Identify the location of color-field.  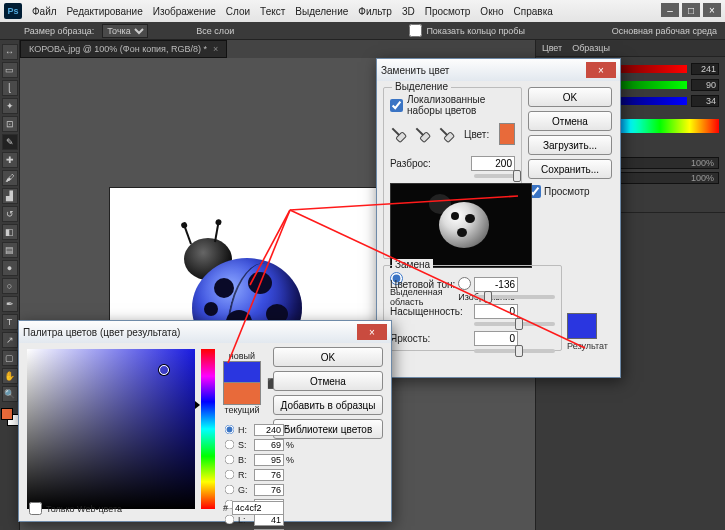
(111, 429).